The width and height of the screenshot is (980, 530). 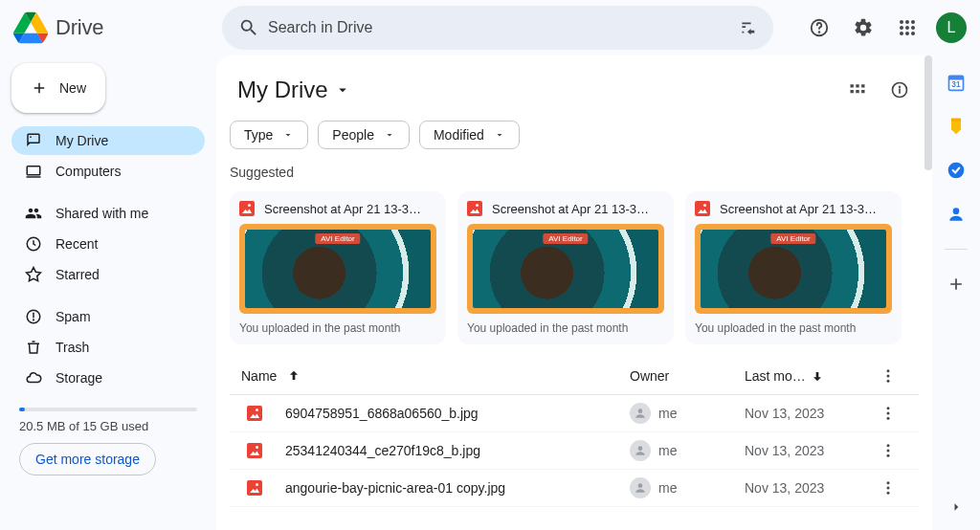 I want to click on table-row: 25341240344_ce270f19c8_b.jpg me Nov 13, …, so click(x=574, y=452).